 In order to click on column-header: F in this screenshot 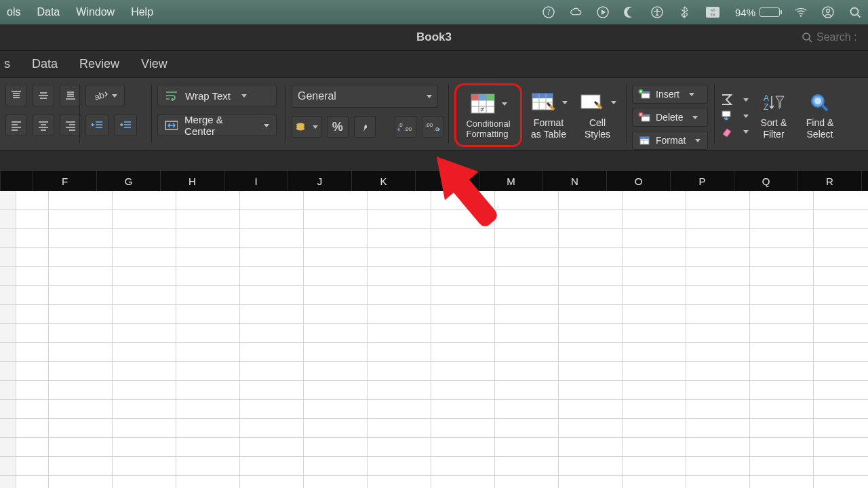, I will do `click(65, 181)`.